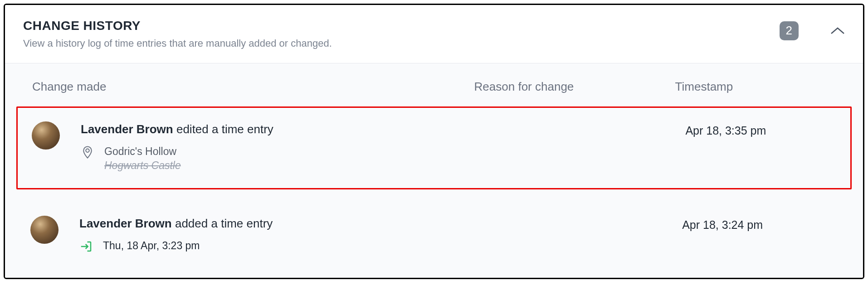 The image size is (868, 290). Describe the element at coordinates (142, 151) in the screenshot. I see `detail-current: Godric's Hollow` at that location.